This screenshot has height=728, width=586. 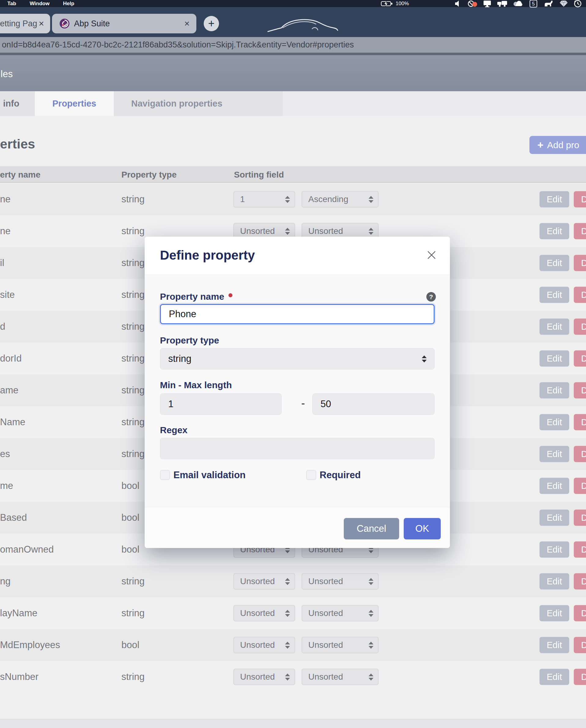 What do you see at coordinates (431, 297) in the screenshot?
I see `help-icon: ?` at bounding box center [431, 297].